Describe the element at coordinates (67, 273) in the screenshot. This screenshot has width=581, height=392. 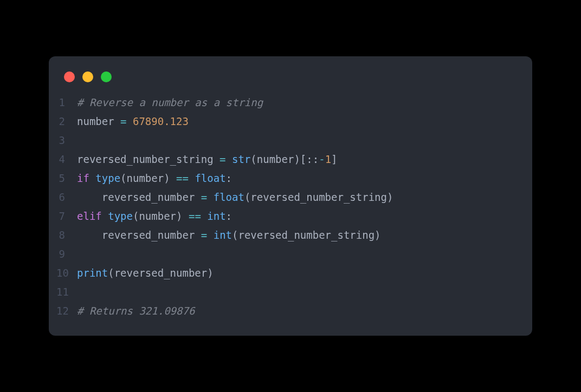
I see `line-number: 10` at that location.